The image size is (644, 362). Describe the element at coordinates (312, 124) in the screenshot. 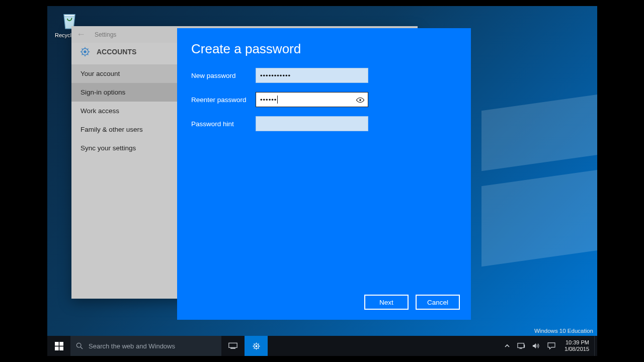

I see `password-hint-field` at that location.